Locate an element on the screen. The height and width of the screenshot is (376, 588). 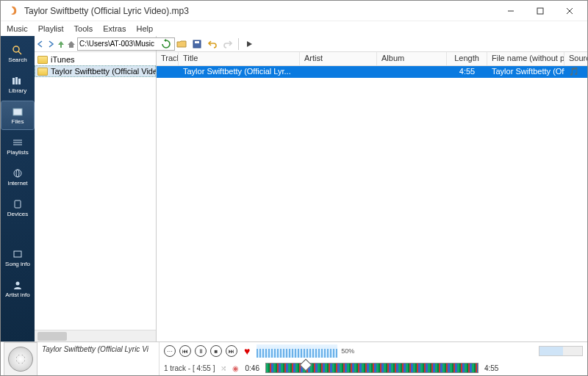
tab-search: Search is located at coordinates (18, 54).